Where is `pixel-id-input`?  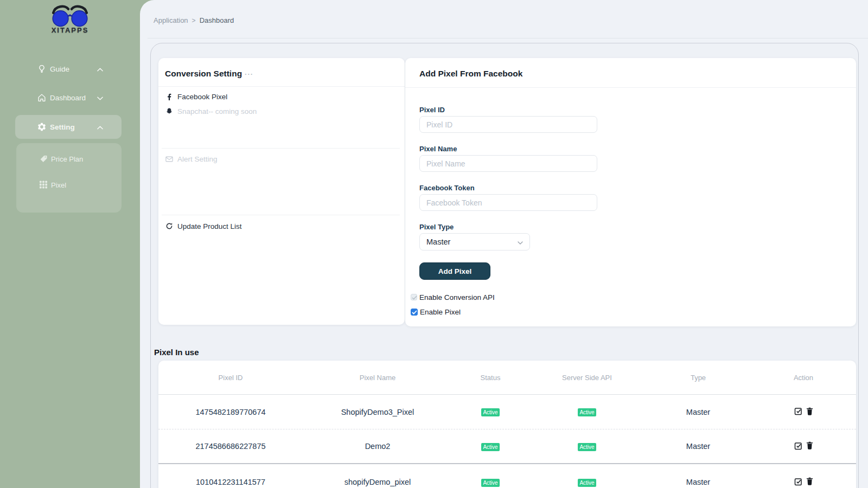
pixel-id-input is located at coordinates (508, 125).